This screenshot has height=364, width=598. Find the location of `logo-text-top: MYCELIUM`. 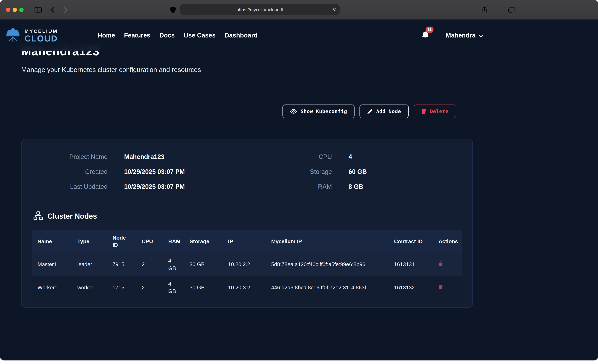

logo-text-top: MYCELIUM is located at coordinates (41, 31).